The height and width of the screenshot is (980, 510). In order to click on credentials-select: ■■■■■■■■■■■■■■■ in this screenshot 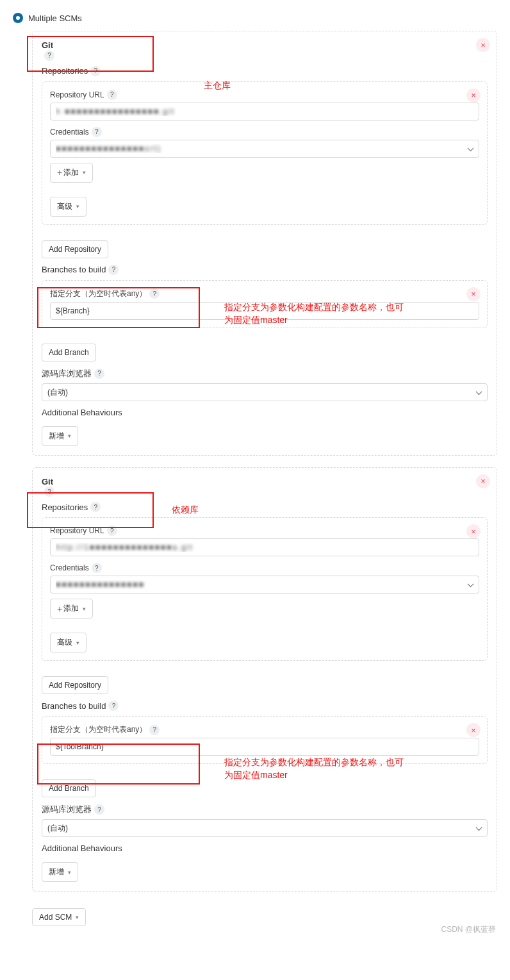, I will do `click(265, 585)`.